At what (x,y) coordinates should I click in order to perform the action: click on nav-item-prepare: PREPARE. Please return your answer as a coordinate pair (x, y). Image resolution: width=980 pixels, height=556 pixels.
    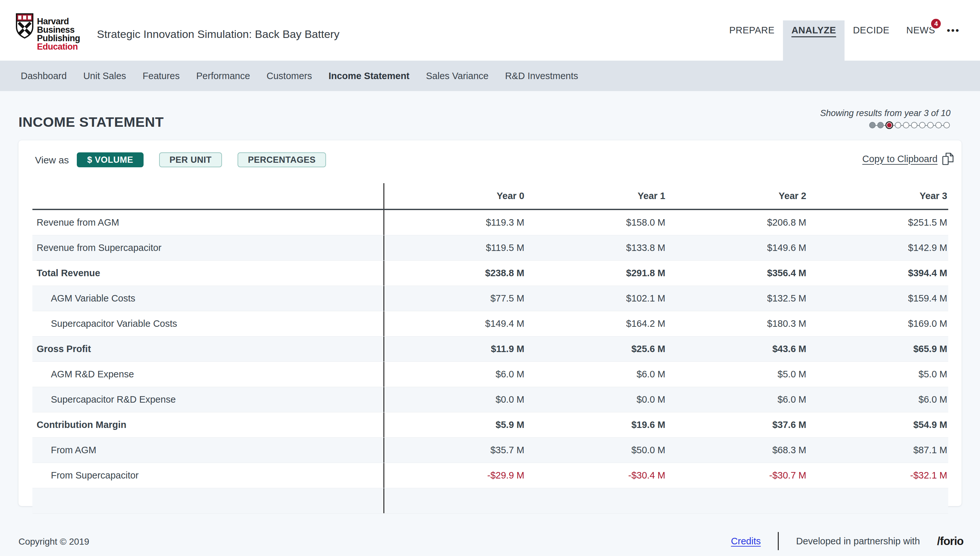
    Looking at the image, I should click on (752, 31).